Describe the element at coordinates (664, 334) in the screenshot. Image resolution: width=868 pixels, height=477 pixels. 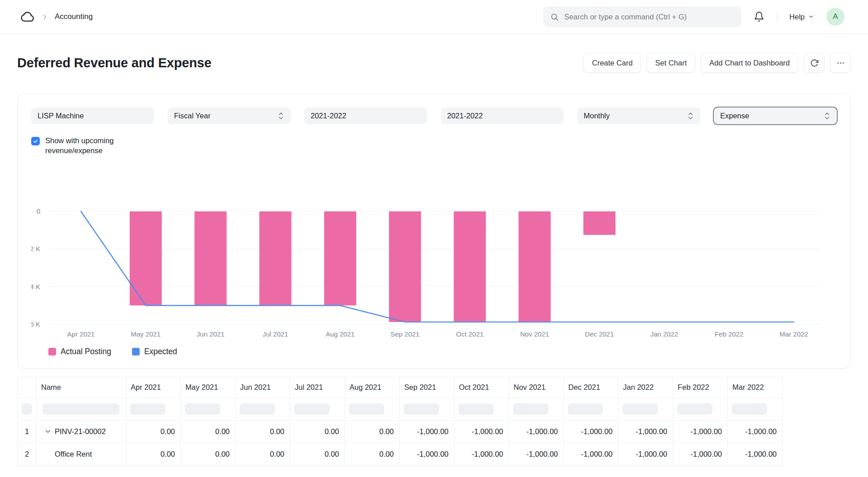
I see `x-axis-label: Jan 2022` at that location.